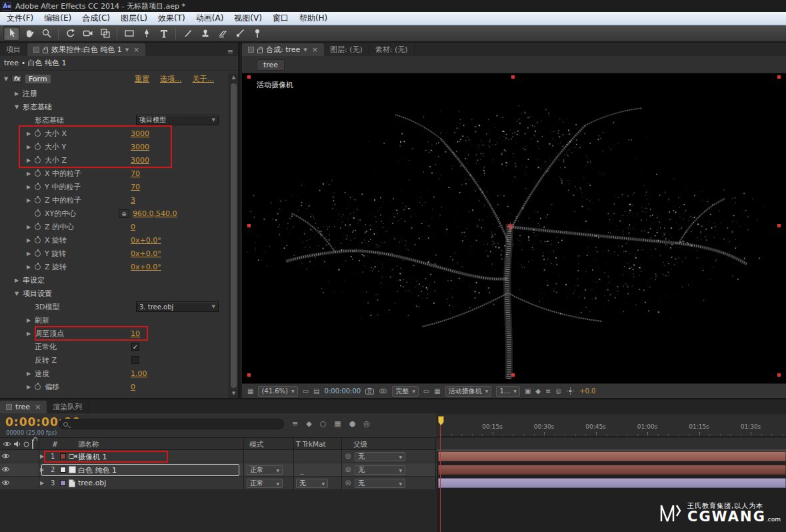 The height and width of the screenshot is (532, 786). I want to click on eraser-tool, so click(223, 33).